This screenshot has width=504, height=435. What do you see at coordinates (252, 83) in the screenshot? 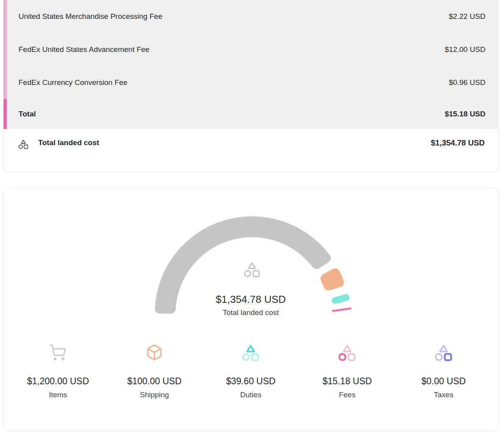
I see `table-row: FedEx Currency Conversion Fee $0.96 USD` at bounding box center [252, 83].